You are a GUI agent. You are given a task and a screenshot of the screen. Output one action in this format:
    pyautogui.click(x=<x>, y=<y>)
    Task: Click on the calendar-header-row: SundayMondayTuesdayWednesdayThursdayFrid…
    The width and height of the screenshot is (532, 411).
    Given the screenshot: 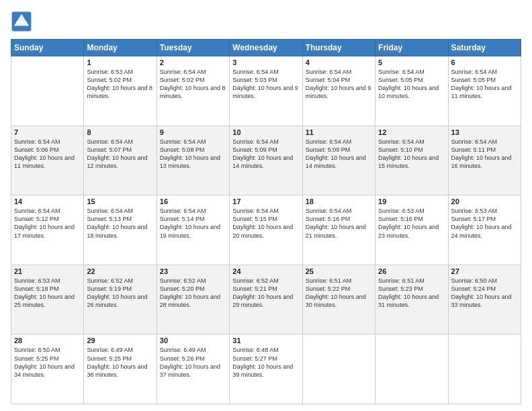 What is the action you would take?
    pyautogui.click(x=266, y=48)
    